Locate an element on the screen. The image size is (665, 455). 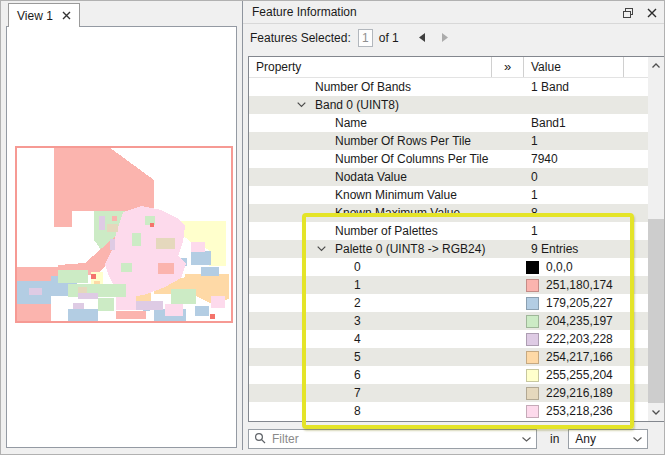
close-icon is located at coordinates (652, 13).